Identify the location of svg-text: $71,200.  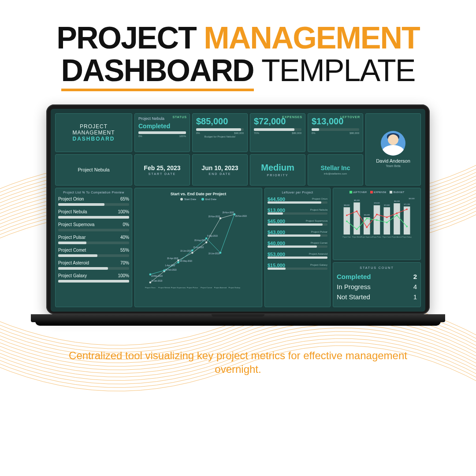
(407, 205).